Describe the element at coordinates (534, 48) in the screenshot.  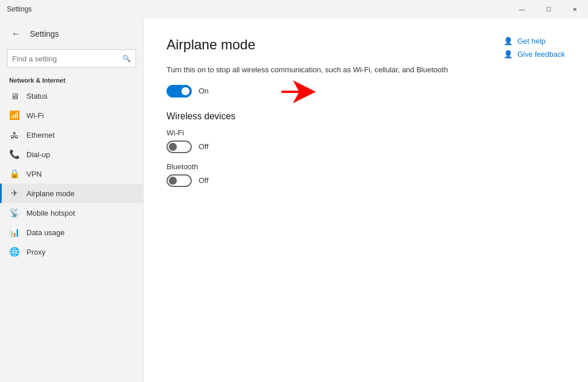
I see `right-panel: 👤 Get help 👤 Give feedback` at that location.